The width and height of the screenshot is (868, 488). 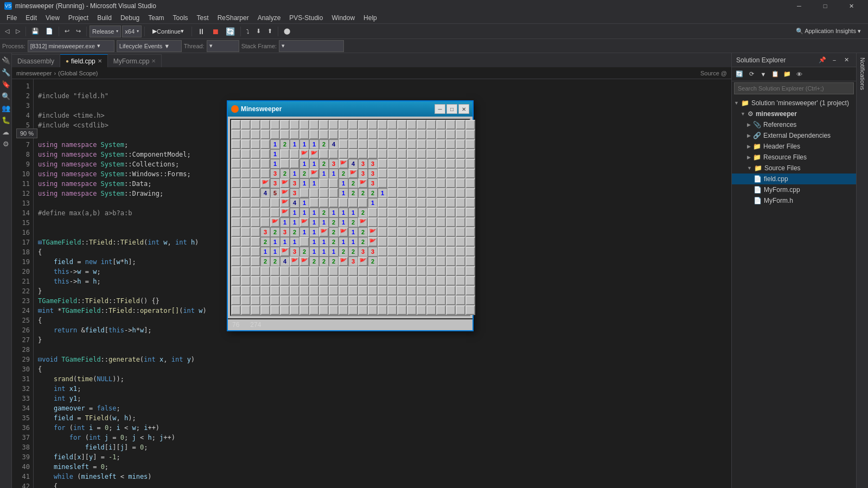 I want to click on se-item-fieldcpp: 📄 field.cpp, so click(x=794, y=179).